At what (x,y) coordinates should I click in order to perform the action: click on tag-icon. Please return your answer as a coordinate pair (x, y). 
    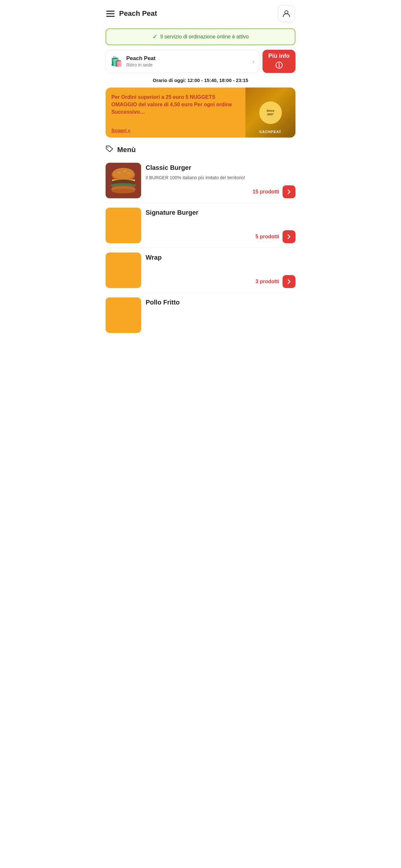
    Looking at the image, I should click on (110, 150).